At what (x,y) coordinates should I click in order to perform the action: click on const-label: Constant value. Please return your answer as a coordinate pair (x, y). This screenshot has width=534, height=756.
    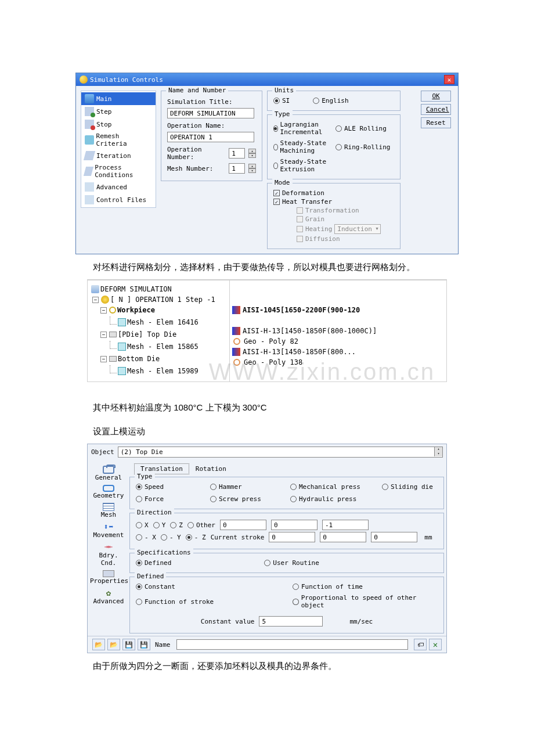
    Looking at the image, I should click on (228, 621).